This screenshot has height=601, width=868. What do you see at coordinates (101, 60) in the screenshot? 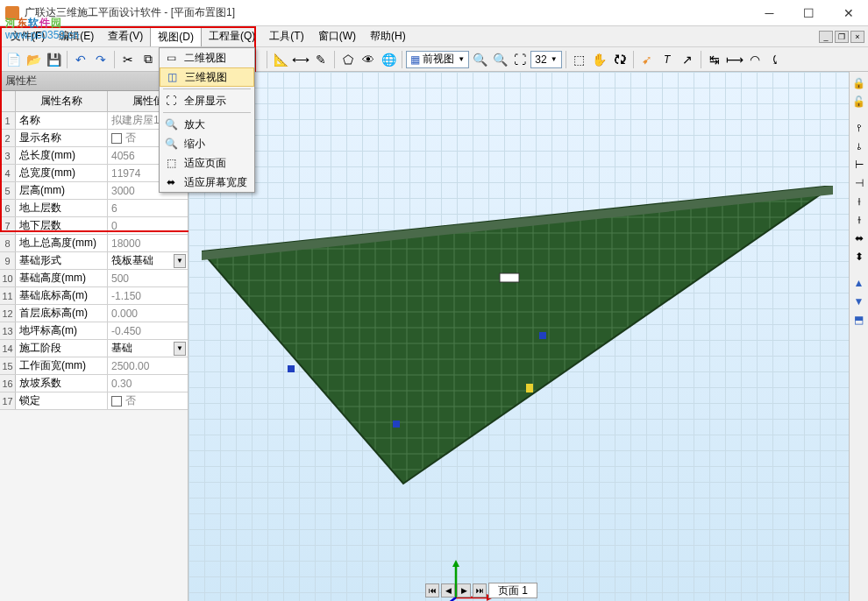
I see `redo-icon: ↷` at bounding box center [101, 60].